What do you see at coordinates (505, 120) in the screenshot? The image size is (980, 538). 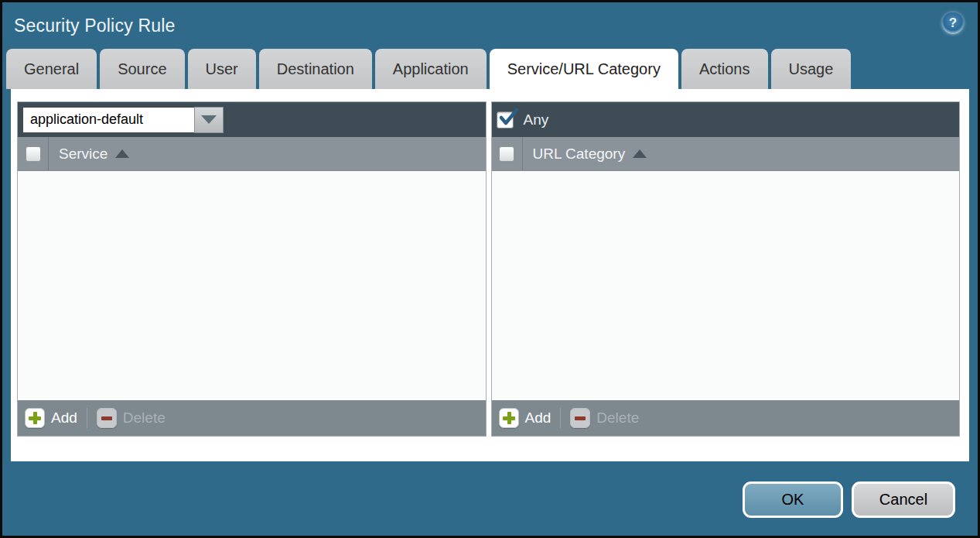 I see `any-checkbox` at bounding box center [505, 120].